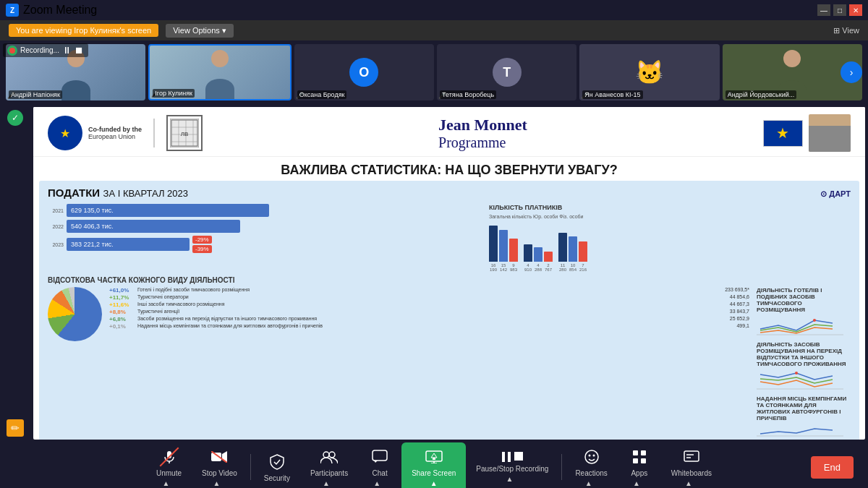 The image size is (868, 488). What do you see at coordinates (824, 10) in the screenshot?
I see `minimize-button: —` at bounding box center [824, 10].